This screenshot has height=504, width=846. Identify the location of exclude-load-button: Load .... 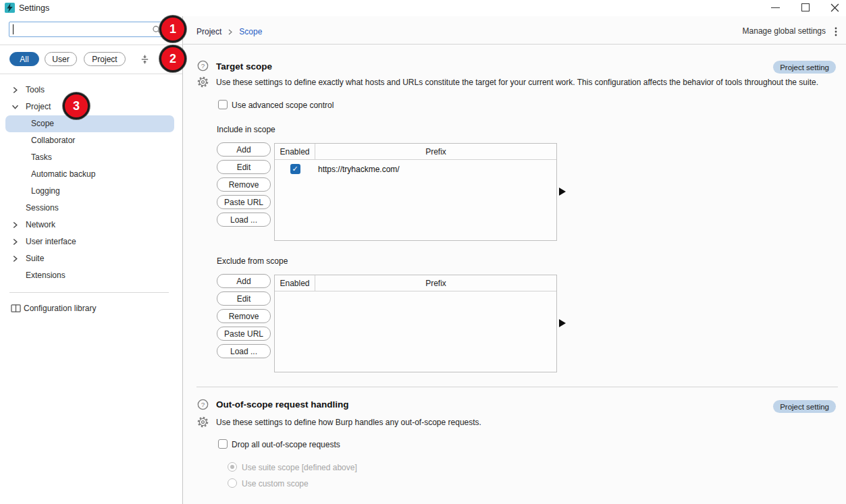
(244, 351).